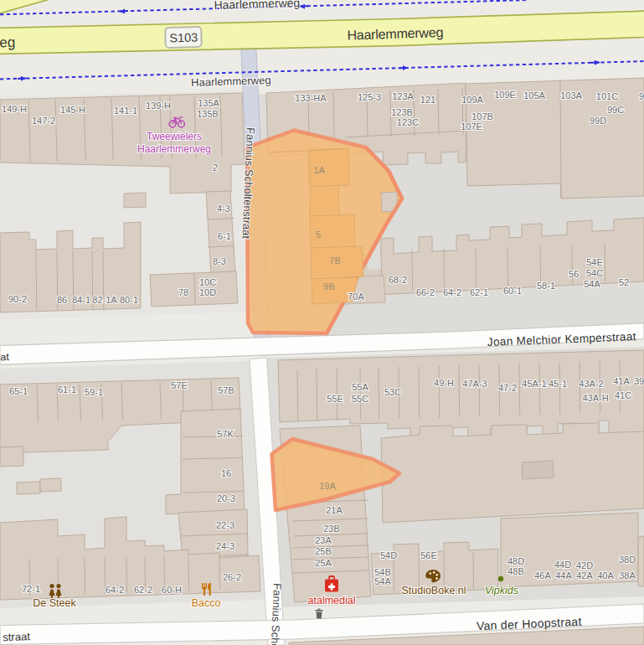 The image size is (644, 645). Describe the element at coordinates (62, 300) in the screenshot. I see `svg-text: 86` at that location.